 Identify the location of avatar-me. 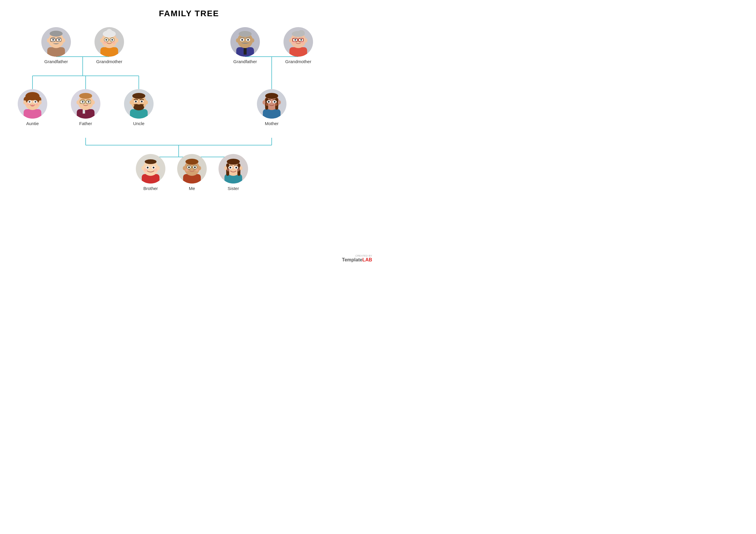
(192, 169).